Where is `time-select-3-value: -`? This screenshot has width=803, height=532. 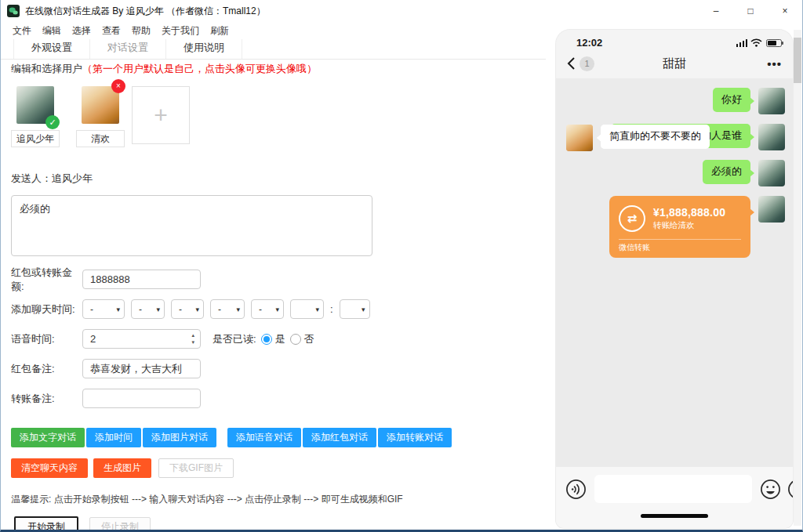
time-select-3-value: - is located at coordinates (180, 309).